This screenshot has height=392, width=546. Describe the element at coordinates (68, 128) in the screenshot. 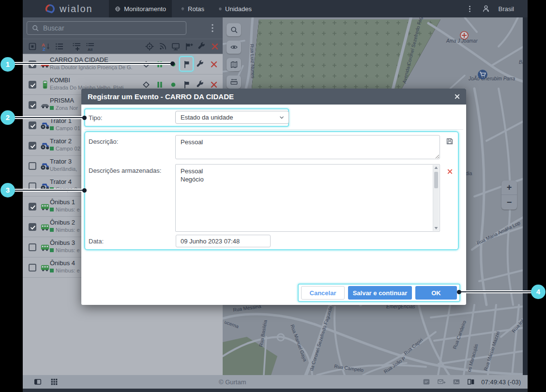

I see `unit-location: Campo 01` at that location.